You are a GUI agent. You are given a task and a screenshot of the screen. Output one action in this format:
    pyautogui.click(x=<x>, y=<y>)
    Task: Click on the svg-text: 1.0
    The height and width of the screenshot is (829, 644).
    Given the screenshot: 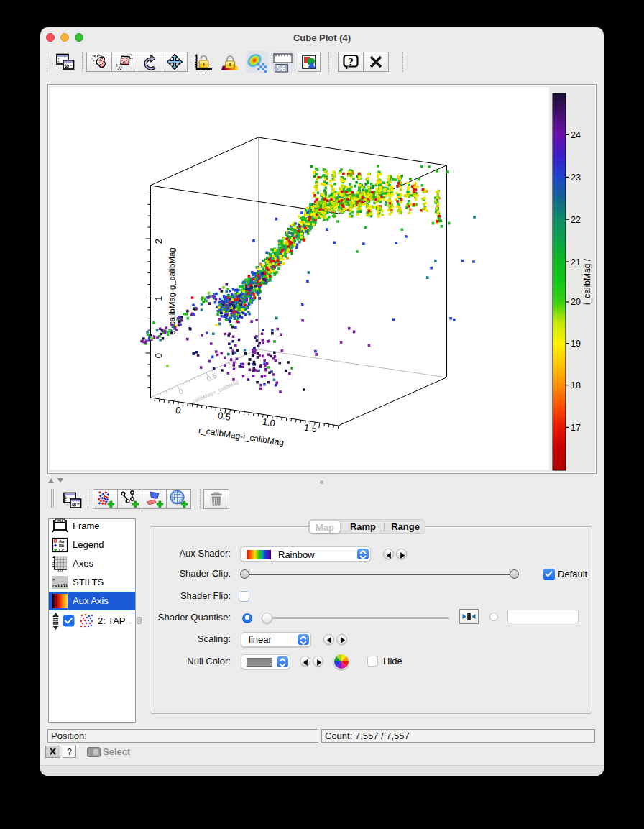 What is the action you would take?
    pyautogui.click(x=269, y=423)
    